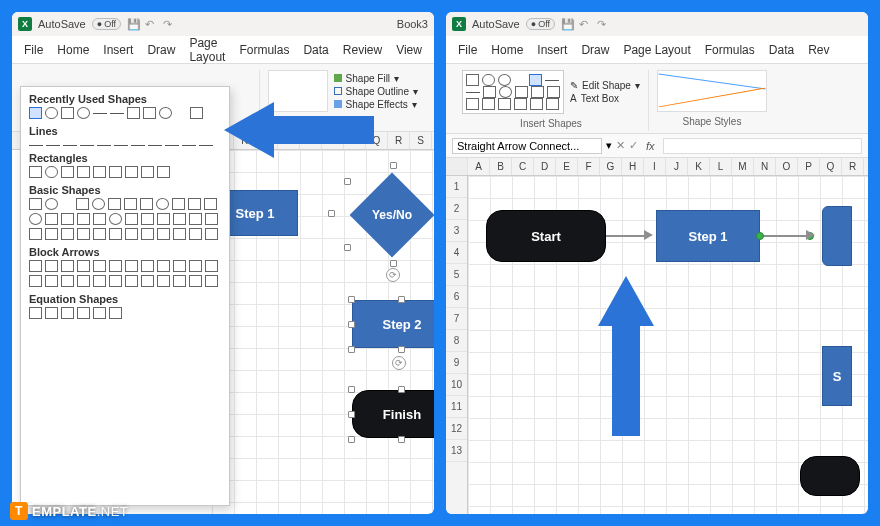 This screenshot has width=880, height=526. I want to click on text-box-icon: A, so click(574, 98).